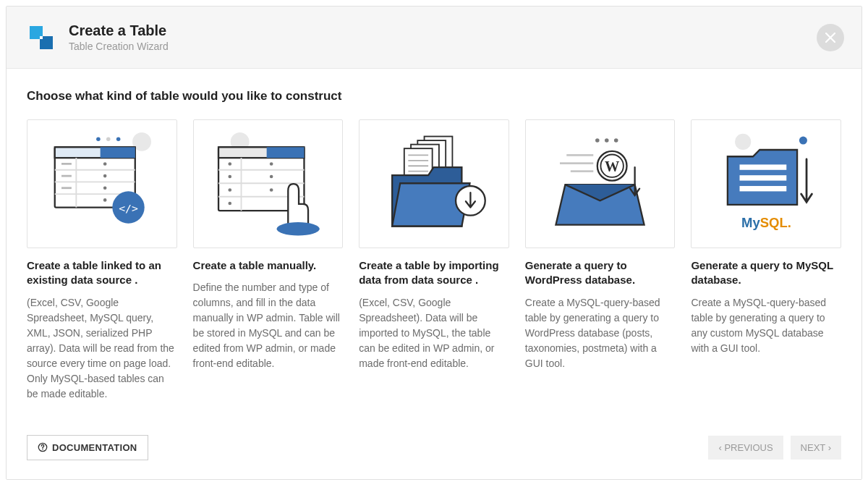  I want to click on option-import-tile, so click(434, 184).